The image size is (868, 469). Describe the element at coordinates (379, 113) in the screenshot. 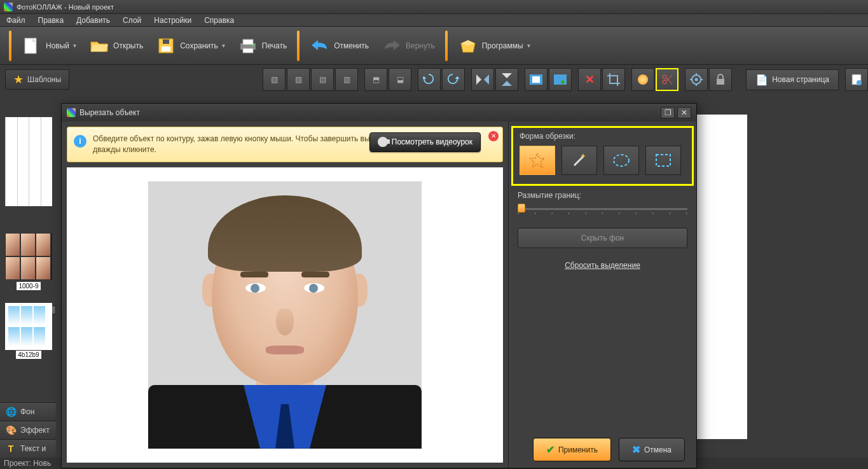

I see `dialog-titlebar: Вырезать объект ❐ ✕` at that location.